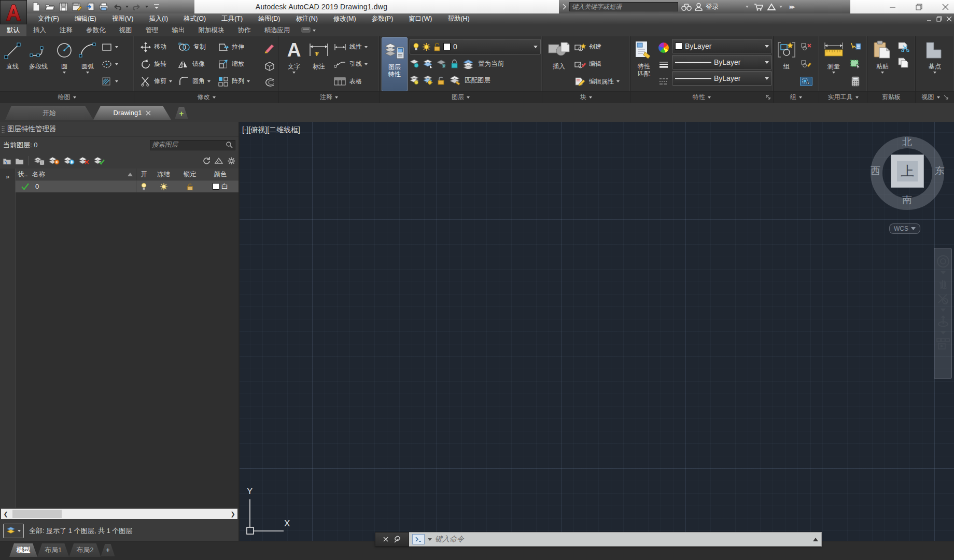 The image size is (954, 560). What do you see at coordinates (664, 48) in the screenshot?
I see `color-wheel-icon` at bounding box center [664, 48].